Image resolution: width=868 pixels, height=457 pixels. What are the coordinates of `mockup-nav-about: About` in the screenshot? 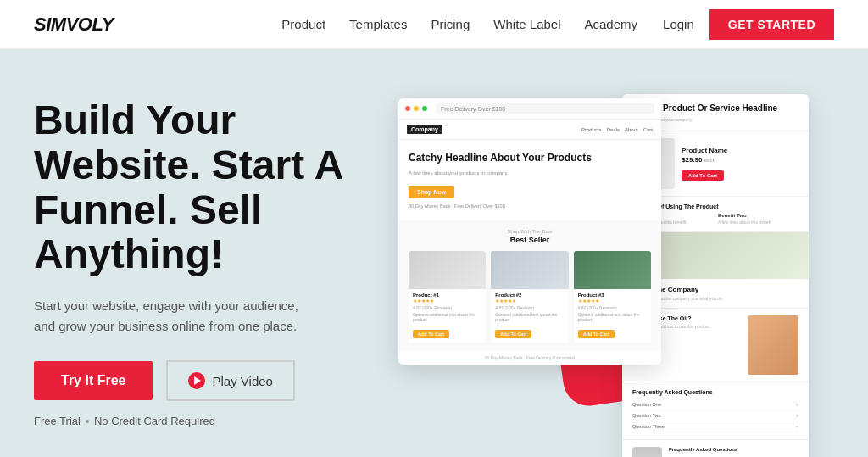 It's located at (632, 130).